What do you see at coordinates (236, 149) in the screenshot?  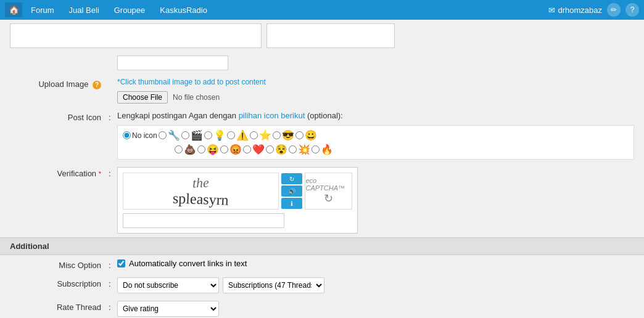 I see `angry-icon: 😡` at bounding box center [236, 149].